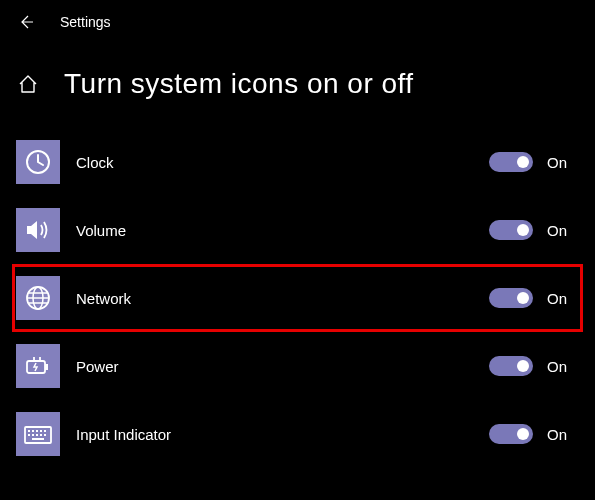 Image resolution: width=595 pixels, height=500 pixels. What do you see at coordinates (298, 298) in the screenshot?
I see `list-item-network: Network On` at bounding box center [298, 298].